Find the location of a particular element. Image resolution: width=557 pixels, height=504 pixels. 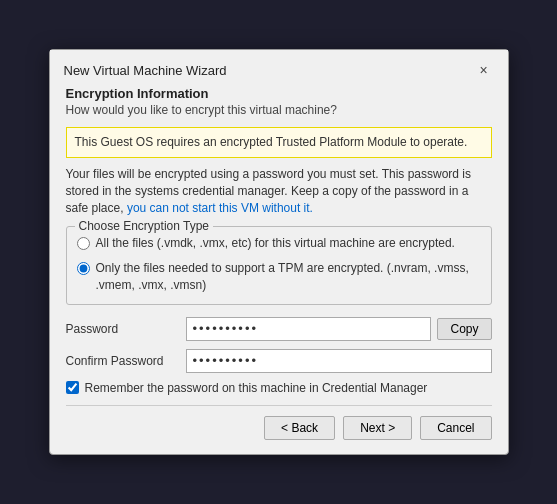

cancel-button: Cancel is located at coordinates (456, 428).